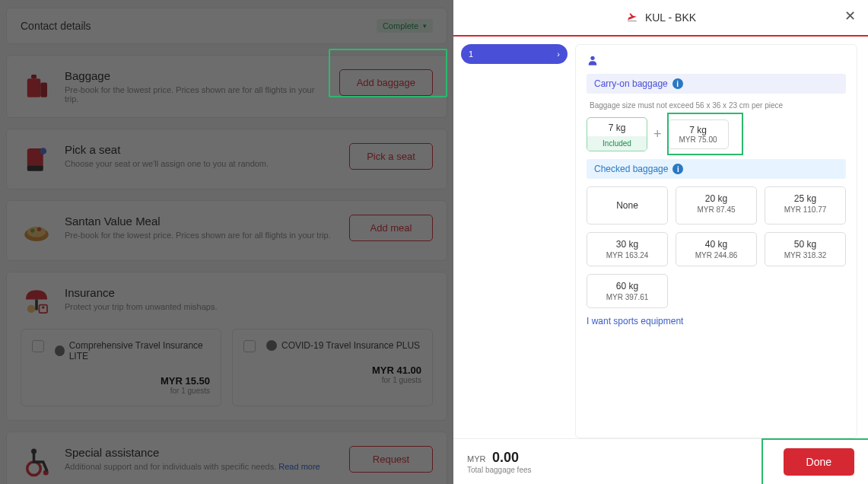 This screenshot has width=868, height=484. I want to click on carry-on-header: Carry-on baggage i, so click(717, 84).